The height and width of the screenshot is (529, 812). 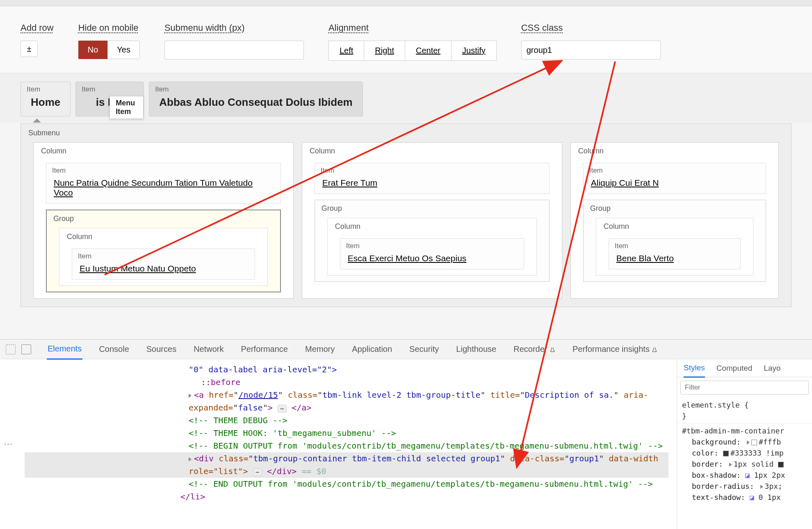 What do you see at coordinates (424, 349) in the screenshot?
I see `tab-security: Security` at bounding box center [424, 349].